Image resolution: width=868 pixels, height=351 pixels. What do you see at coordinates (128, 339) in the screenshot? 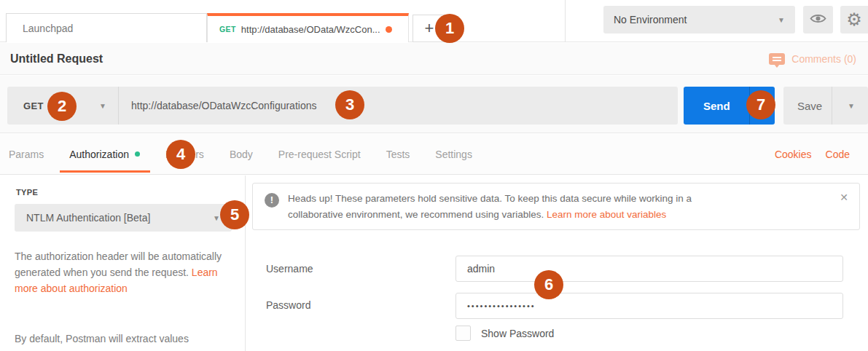
I see `auth-footer-text: By default, Postman will extract values` at bounding box center [128, 339].